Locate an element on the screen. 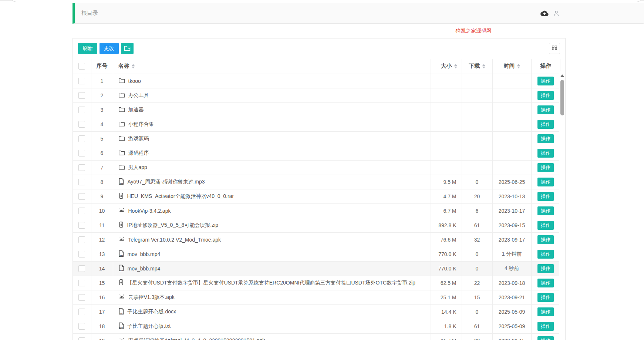  file-time: 2023-09-15 is located at coordinates (512, 337).